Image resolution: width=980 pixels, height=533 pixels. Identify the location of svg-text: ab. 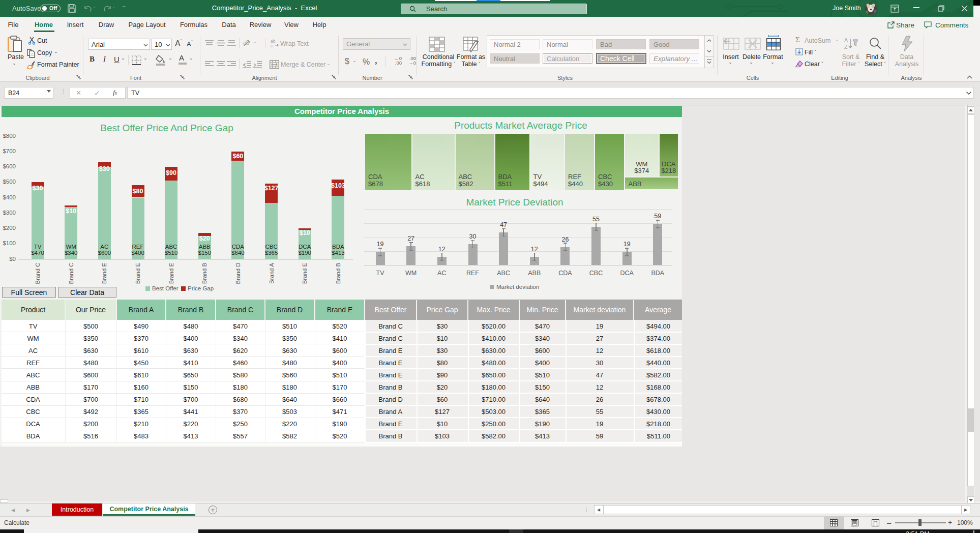
(246, 43).